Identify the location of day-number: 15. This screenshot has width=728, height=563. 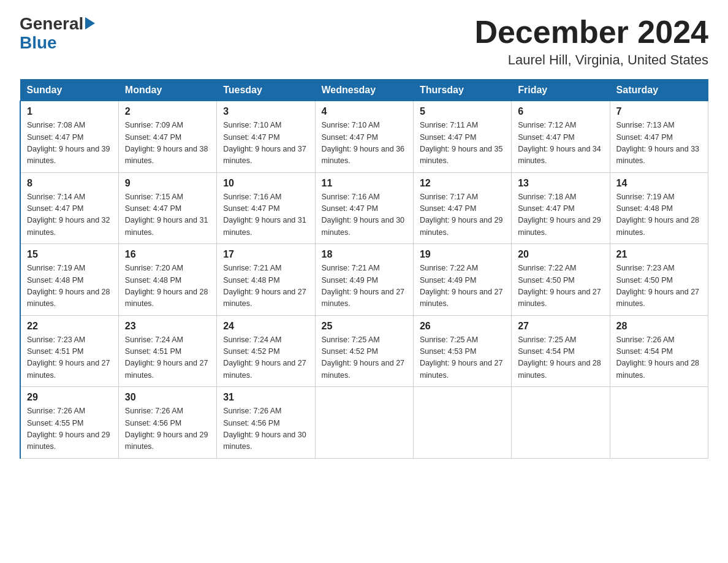
(70, 255).